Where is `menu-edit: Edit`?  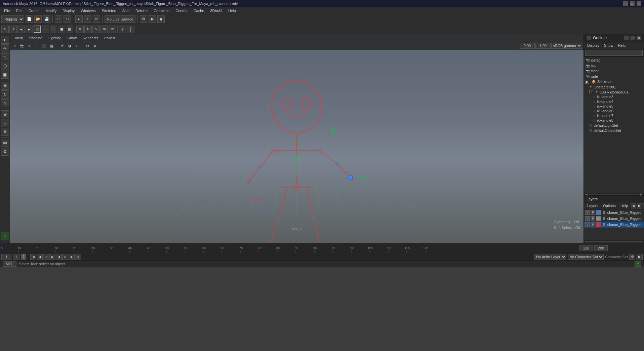 menu-edit: Edit is located at coordinates (19, 11).